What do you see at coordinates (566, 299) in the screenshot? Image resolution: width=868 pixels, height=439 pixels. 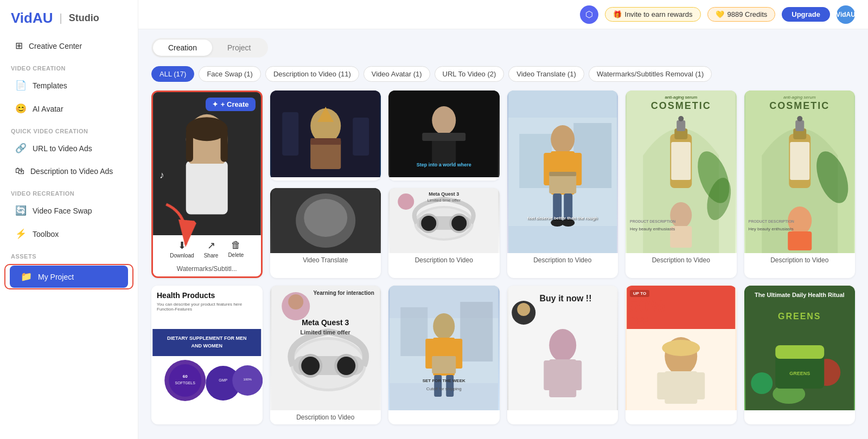 I see `buy-text-overlay: Buy it now !!` at bounding box center [566, 299].